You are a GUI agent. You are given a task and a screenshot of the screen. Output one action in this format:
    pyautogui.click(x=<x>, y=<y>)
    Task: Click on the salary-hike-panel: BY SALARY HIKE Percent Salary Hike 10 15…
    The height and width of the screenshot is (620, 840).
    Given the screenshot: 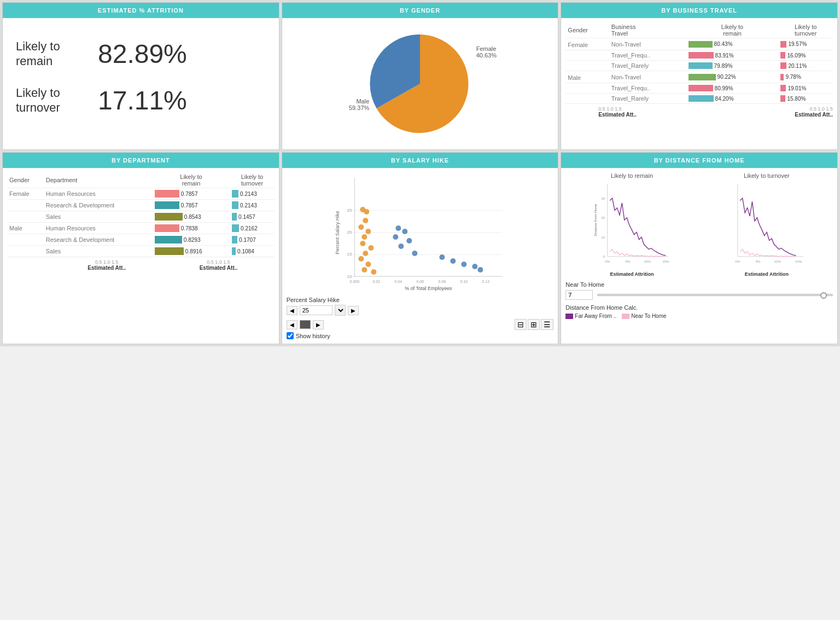 What is the action you would take?
    pyautogui.click(x=420, y=248)
    